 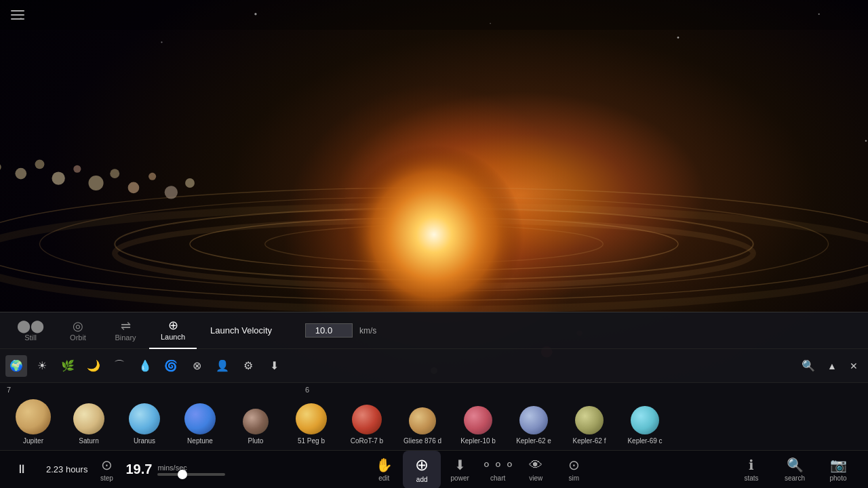 What do you see at coordinates (311, 419) in the screenshot?
I see `planet-51pegb-circle` at bounding box center [311, 419].